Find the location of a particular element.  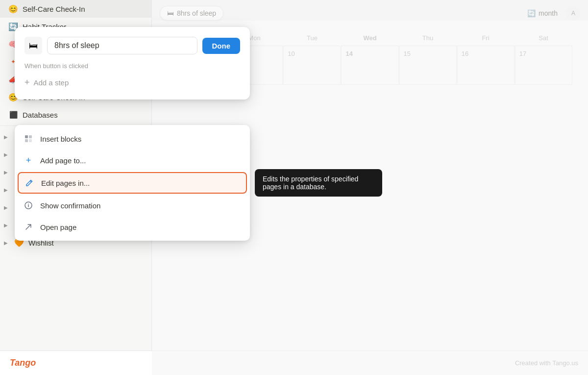

menu-item-open-page: Open page is located at coordinates (132, 227).